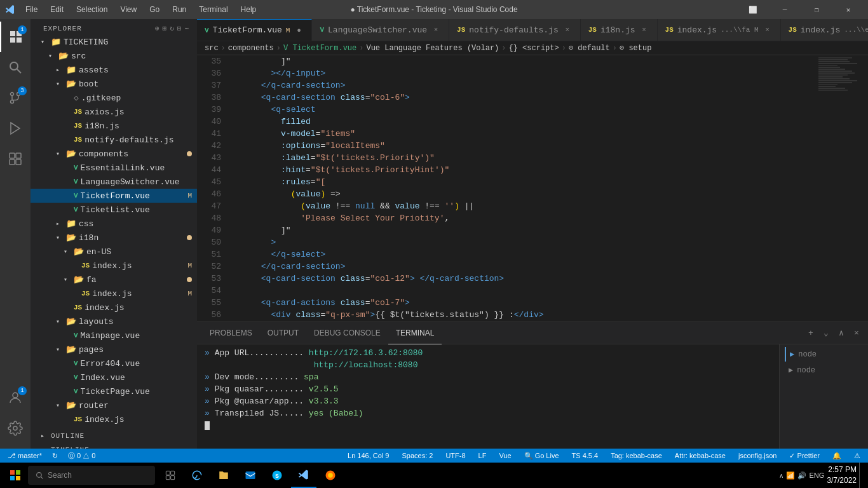 Image resolution: width=868 pixels, height=488 pixels. What do you see at coordinates (811, 333) in the screenshot?
I see `add-terminal-icon: +` at bounding box center [811, 333].